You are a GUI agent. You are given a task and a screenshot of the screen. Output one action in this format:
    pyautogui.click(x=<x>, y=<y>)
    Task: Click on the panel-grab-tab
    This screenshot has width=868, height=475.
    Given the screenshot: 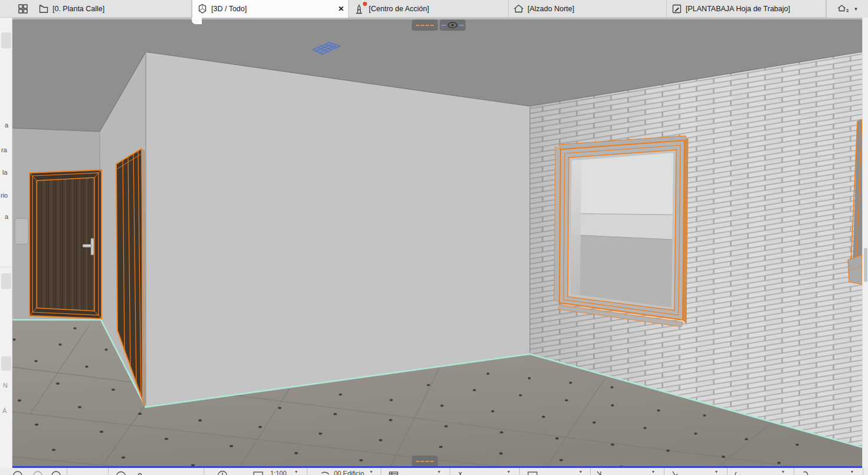 What is the action you would take?
    pyautogui.click(x=21, y=231)
    